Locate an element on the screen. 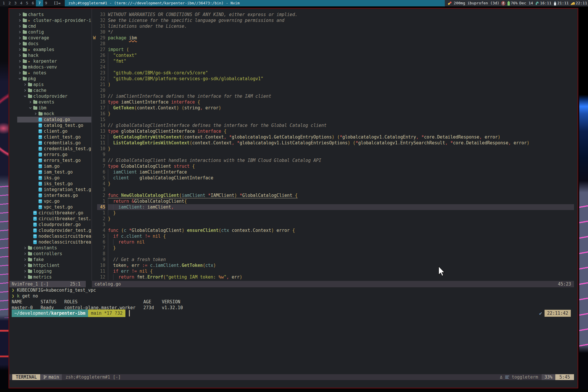 Image resolution: width=588 pixels, height=392 pixels. code-line: W29package ibm is located at coordinates (333, 38).